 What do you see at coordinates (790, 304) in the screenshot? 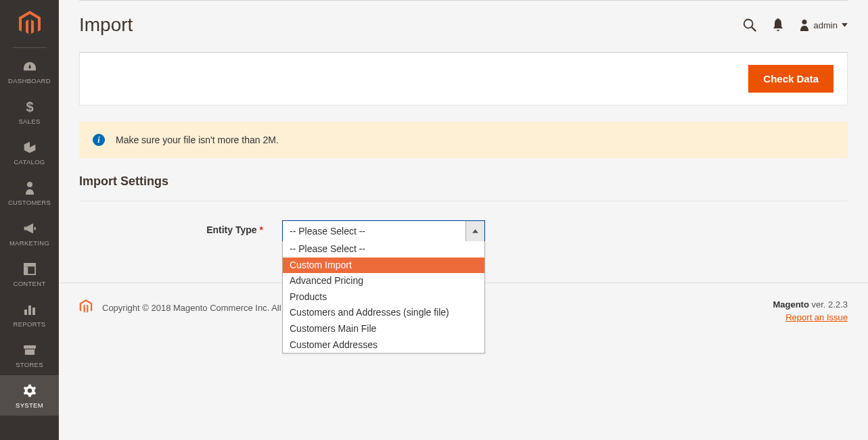
I see `product-name: Magento` at bounding box center [790, 304].